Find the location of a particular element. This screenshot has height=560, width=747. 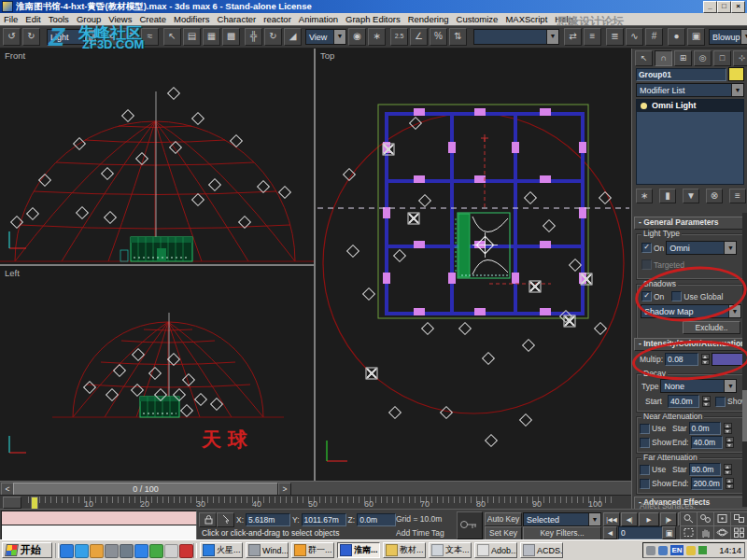

material-editor-icon: ● is located at coordinates (676, 37).